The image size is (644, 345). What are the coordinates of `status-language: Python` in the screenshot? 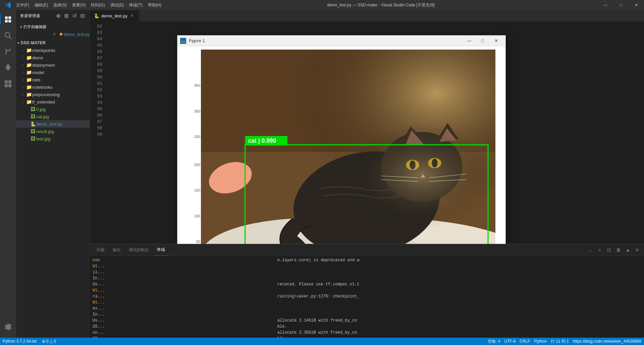 It's located at (540, 342).